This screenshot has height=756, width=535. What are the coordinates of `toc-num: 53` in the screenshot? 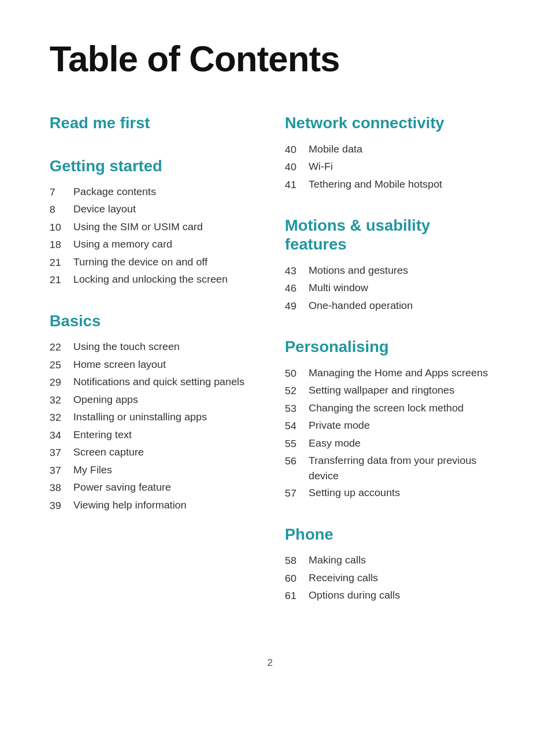 It's located at (297, 408).